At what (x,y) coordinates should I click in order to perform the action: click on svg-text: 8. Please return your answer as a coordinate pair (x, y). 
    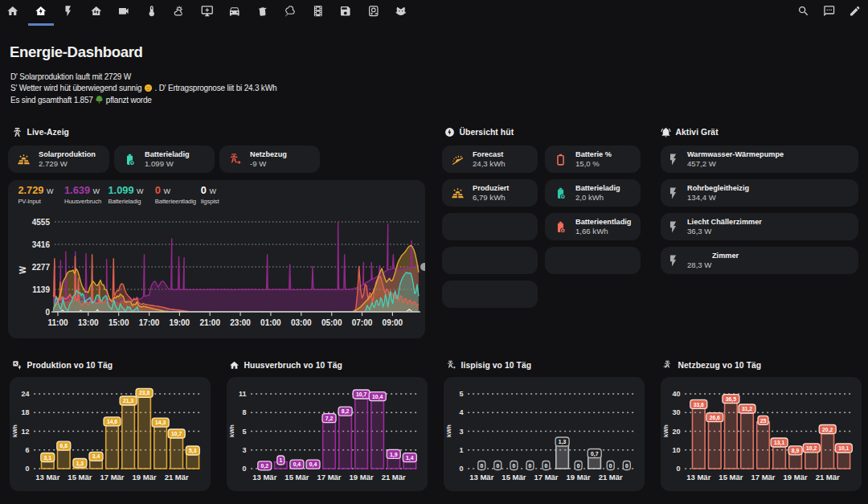
    Looking at the image, I should click on (244, 412).